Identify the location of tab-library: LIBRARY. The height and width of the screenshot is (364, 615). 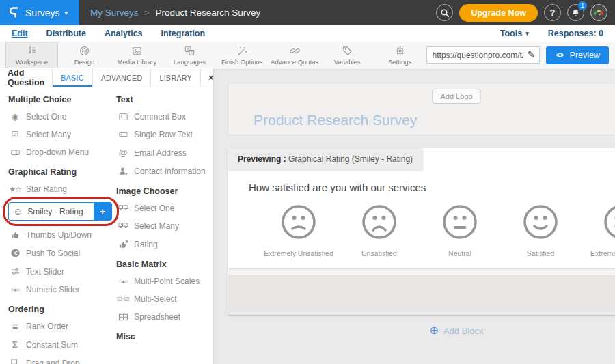
(176, 78).